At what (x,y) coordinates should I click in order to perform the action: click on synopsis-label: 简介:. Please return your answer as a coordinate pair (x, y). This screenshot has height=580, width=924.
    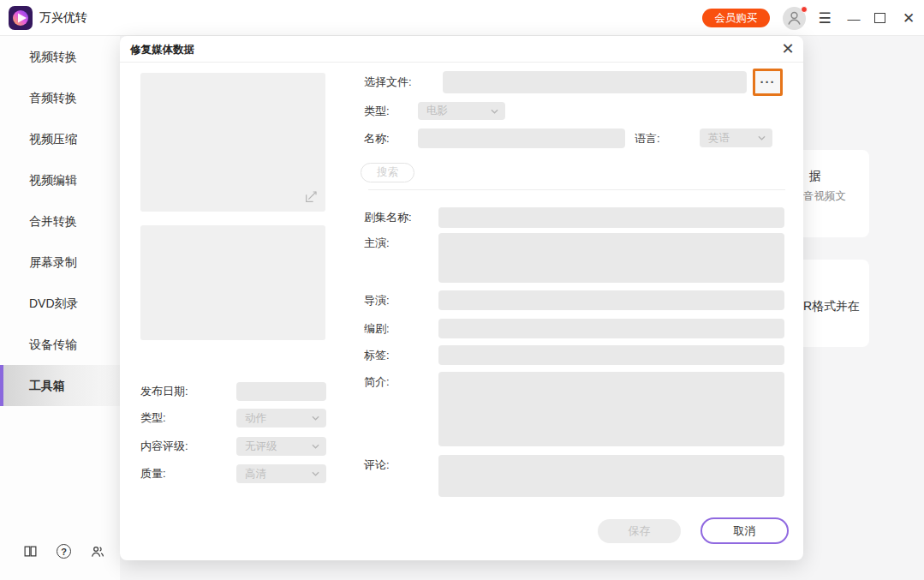
    Looking at the image, I should click on (377, 382).